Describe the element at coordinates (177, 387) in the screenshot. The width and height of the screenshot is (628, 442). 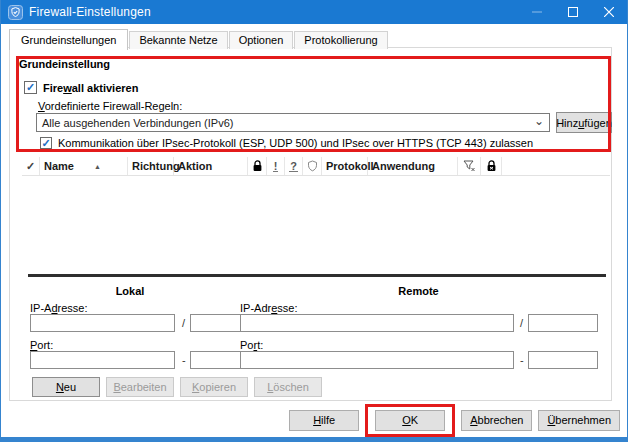
I see `rule-action-buttons: Neu Bearbeiten Kopieren Löschen` at that location.